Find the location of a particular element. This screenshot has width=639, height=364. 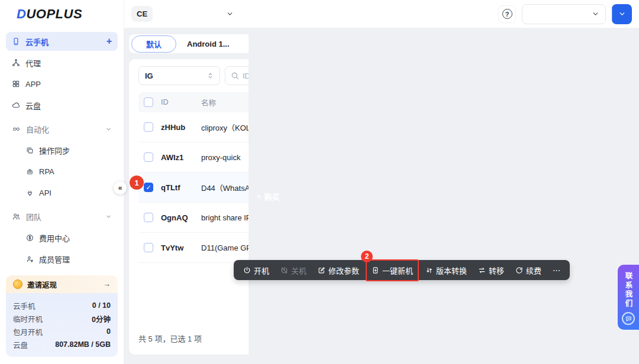

workspace-chevron-down-icon is located at coordinates (230, 14).